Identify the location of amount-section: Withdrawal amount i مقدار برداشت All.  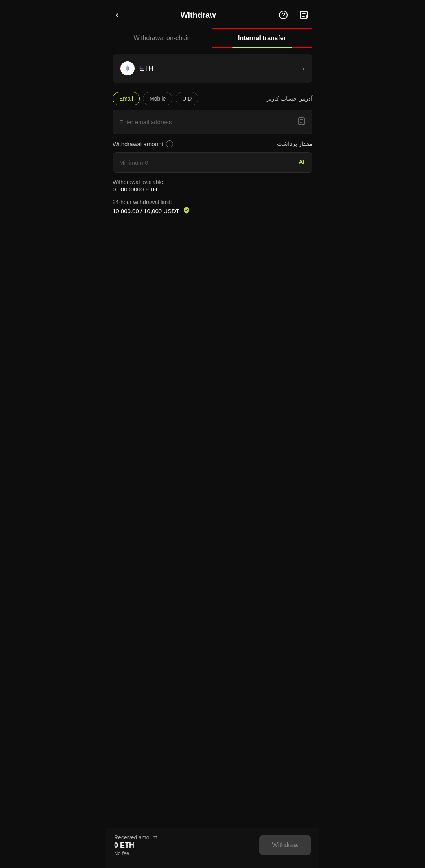
(213, 156).